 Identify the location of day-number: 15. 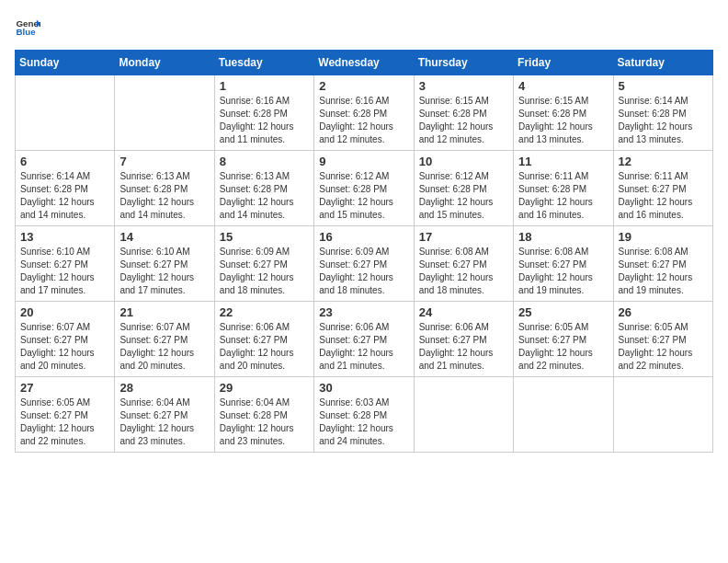
(265, 237).